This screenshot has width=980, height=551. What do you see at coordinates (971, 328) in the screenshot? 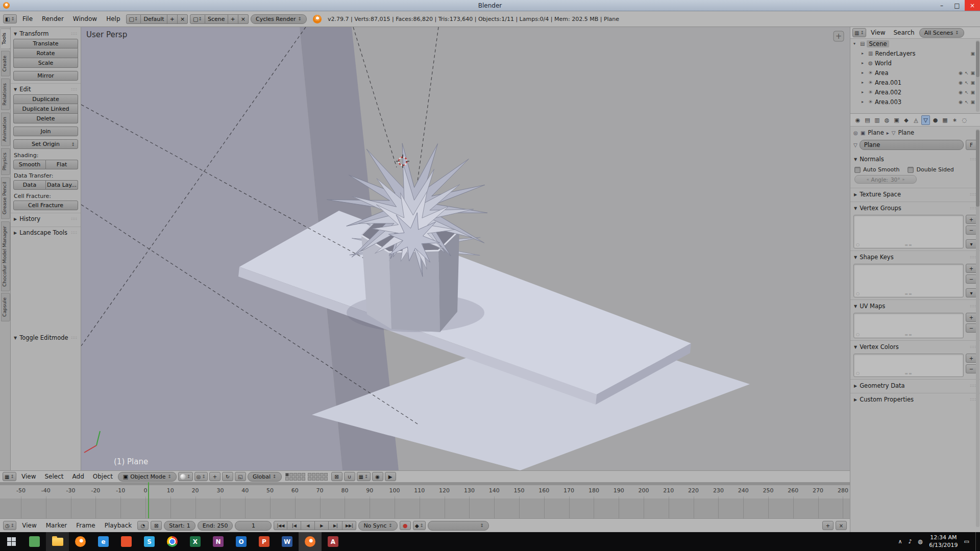
I see `remove-uv-map-button: −` at bounding box center [971, 328].